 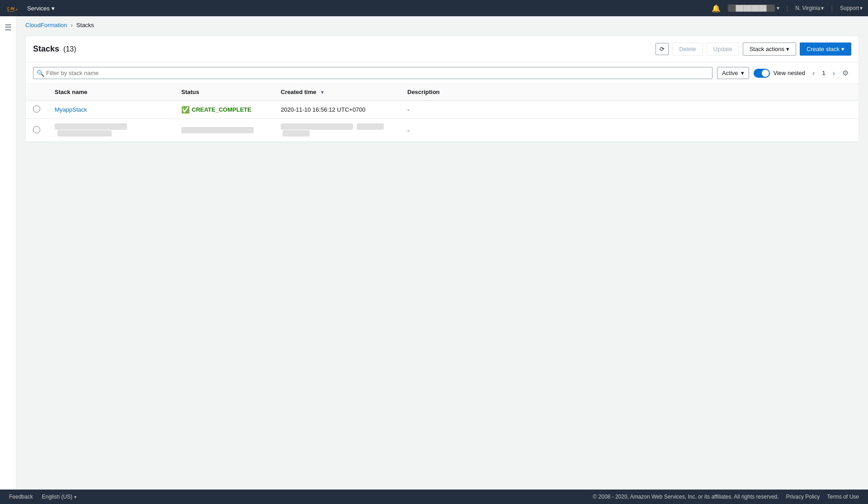 What do you see at coordinates (322, 92) in the screenshot?
I see `sort-created-icon: ▼` at bounding box center [322, 92].